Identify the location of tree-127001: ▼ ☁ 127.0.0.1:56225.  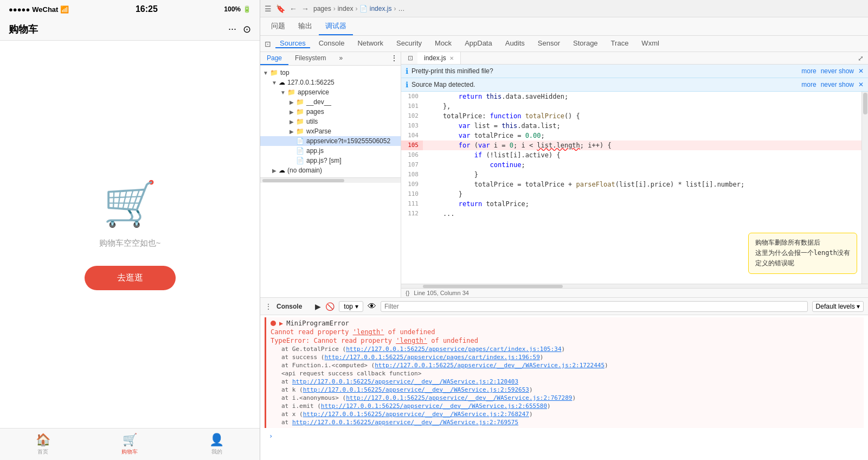
(331, 82).